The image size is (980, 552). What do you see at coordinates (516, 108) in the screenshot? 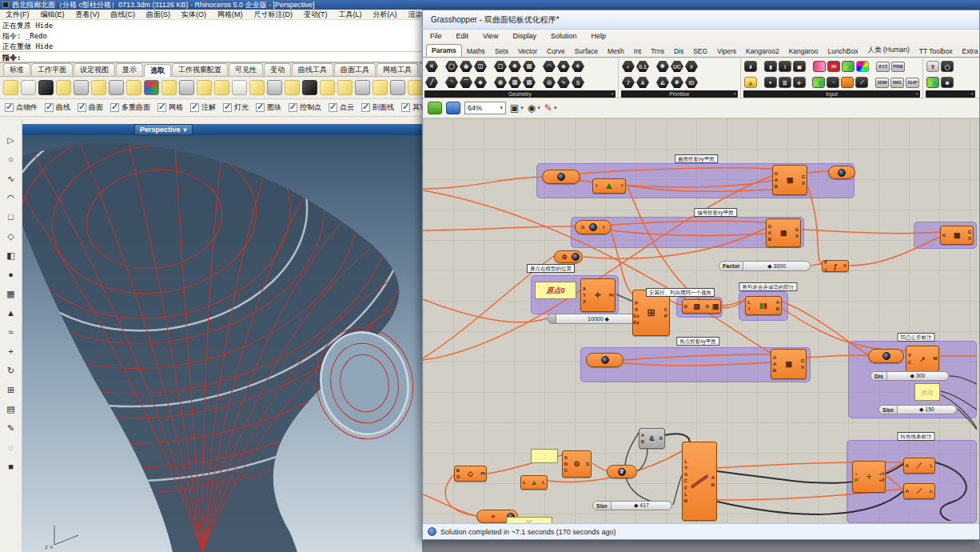
I see `zoom-extents-icon: ▣` at bounding box center [516, 108].